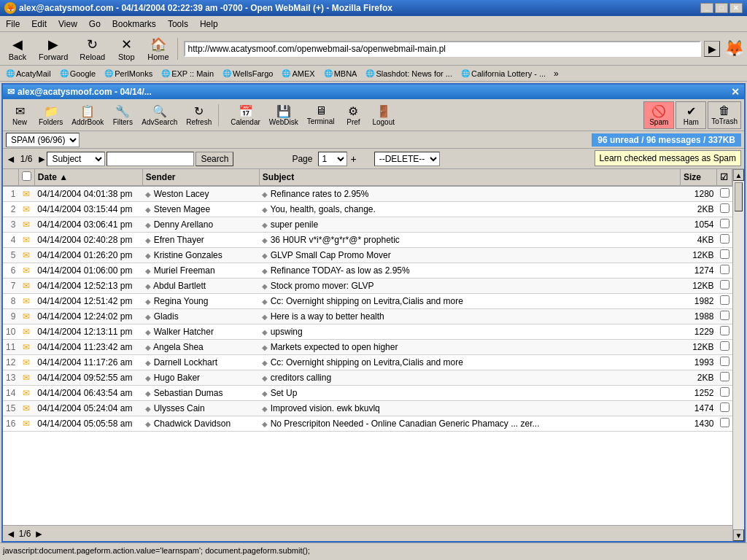 This screenshot has width=747, height=560. Describe the element at coordinates (53, 49) in the screenshot. I see `forward-button: ▶ Forward` at that location.